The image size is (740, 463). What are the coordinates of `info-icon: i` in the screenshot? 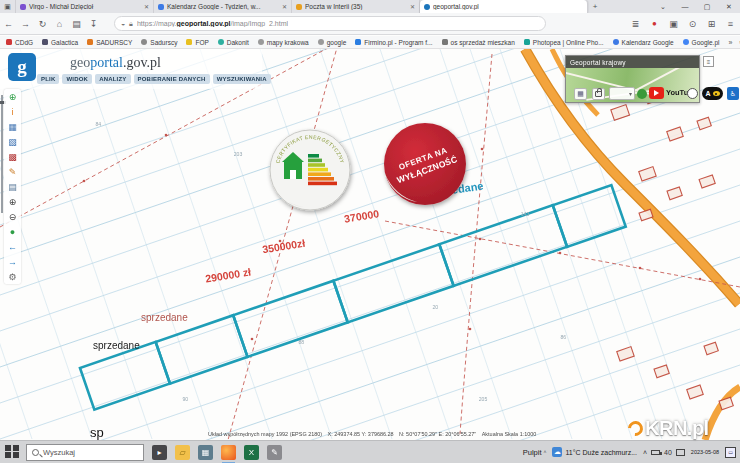 It's located at (12, 112).